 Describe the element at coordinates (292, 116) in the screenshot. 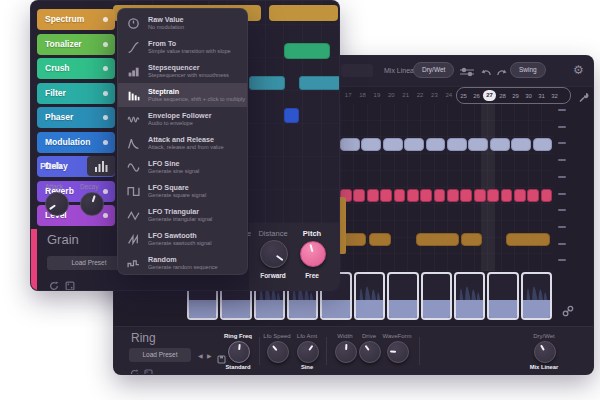

I see `grid-block-blue` at that location.